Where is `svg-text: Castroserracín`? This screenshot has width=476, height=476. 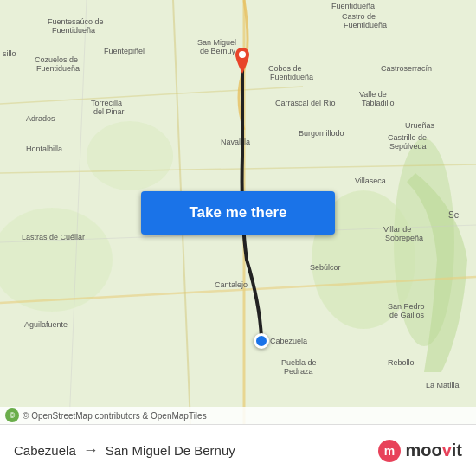
svg-text: Castroserracín is located at coordinates (407, 68).